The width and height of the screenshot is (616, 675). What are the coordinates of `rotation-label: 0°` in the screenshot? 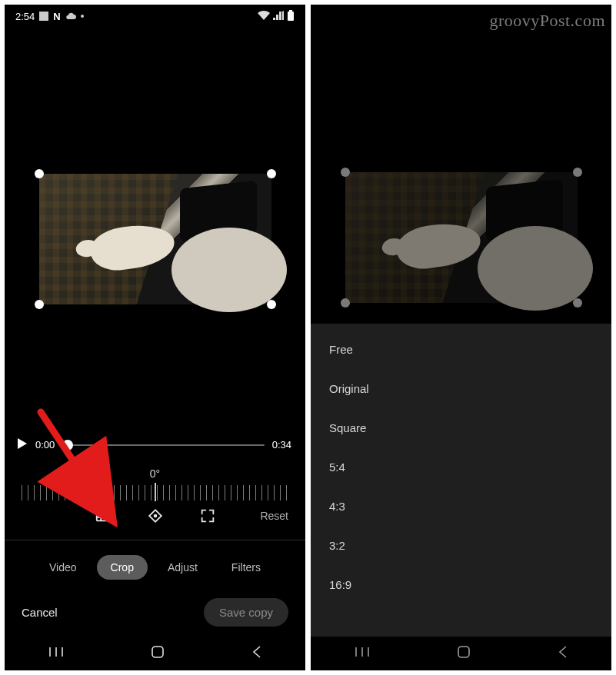 It's located at (155, 474).